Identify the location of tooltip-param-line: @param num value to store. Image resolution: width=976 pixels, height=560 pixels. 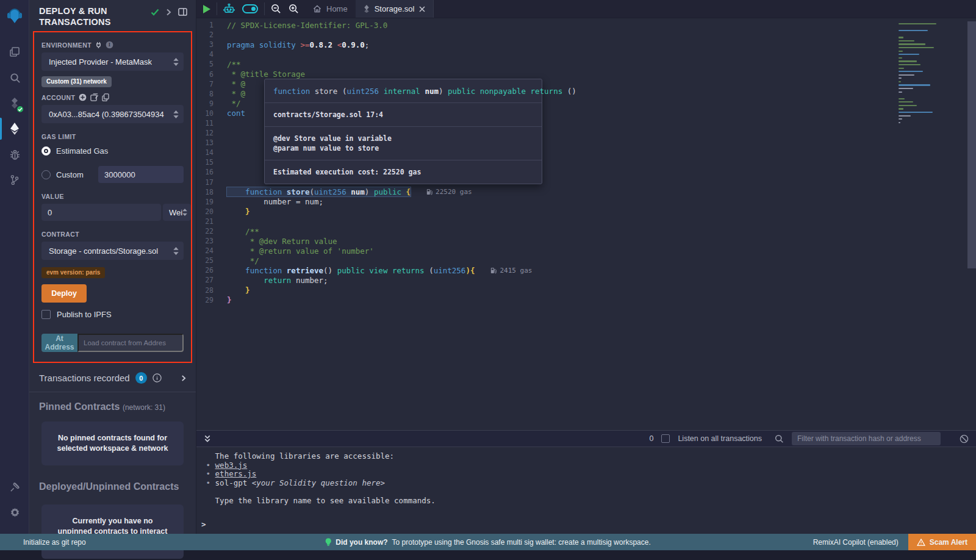
(403, 148).